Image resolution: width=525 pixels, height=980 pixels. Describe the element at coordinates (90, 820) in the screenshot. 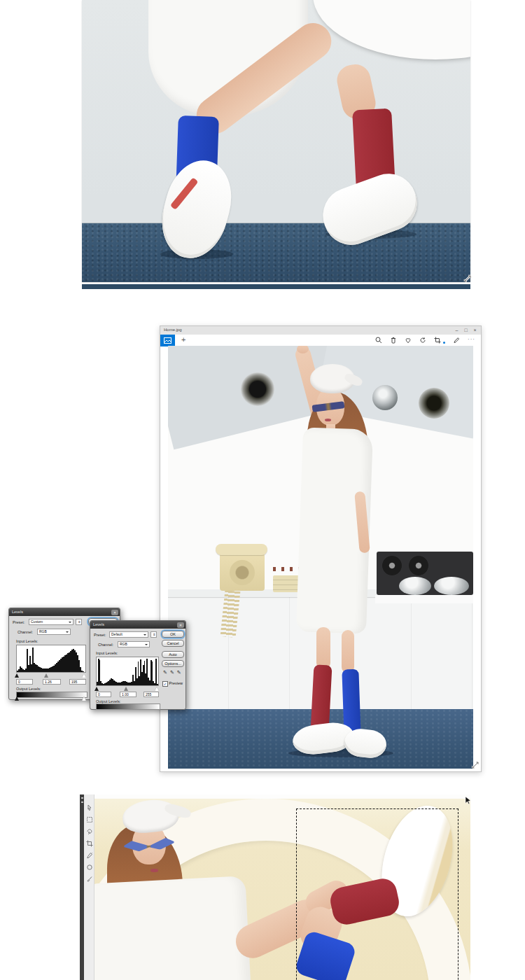

I see `marquee-tool-icon` at that location.